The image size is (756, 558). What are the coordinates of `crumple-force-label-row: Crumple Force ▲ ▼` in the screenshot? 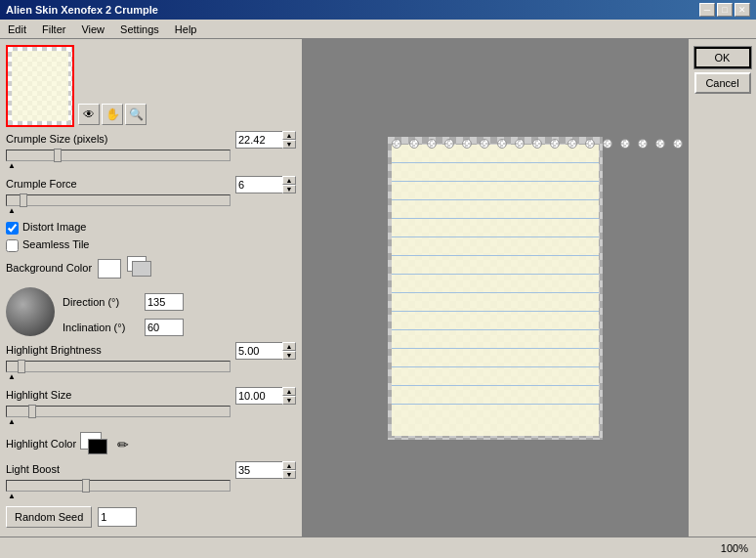 It's located at (150, 185).